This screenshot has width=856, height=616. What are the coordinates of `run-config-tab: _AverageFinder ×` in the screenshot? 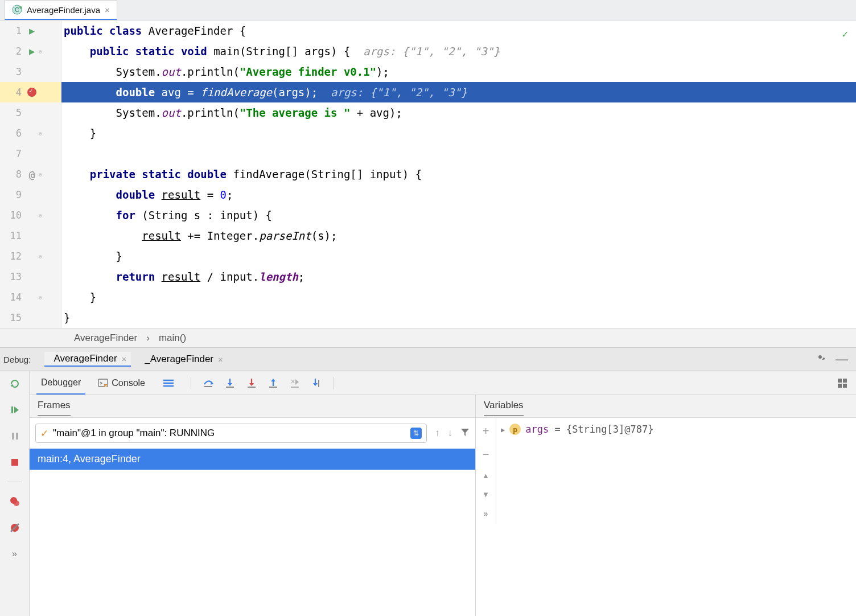 It's located at (181, 359).